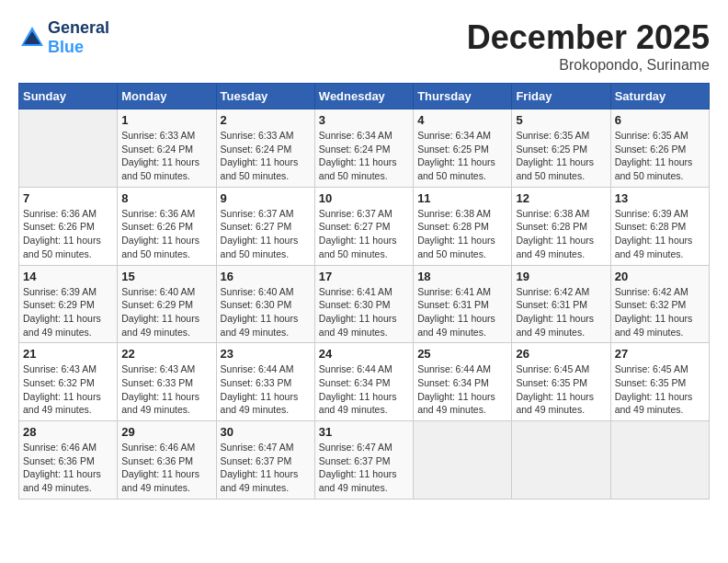 Image resolution: width=728 pixels, height=563 pixels. Describe the element at coordinates (364, 353) in the screenshot. I see `day-number: 24` at that location.